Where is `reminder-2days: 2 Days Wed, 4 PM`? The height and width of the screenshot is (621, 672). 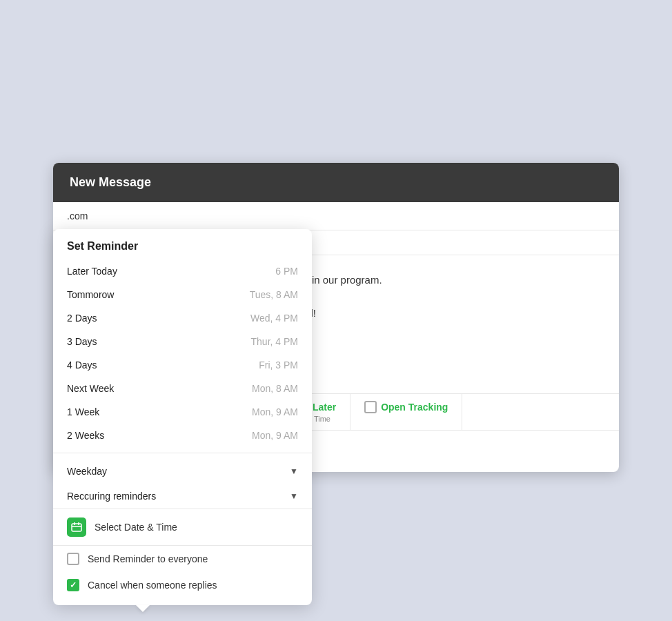 reminder-2days: 2 Days Wed, 4 PM is located at coordinates (182, 318).